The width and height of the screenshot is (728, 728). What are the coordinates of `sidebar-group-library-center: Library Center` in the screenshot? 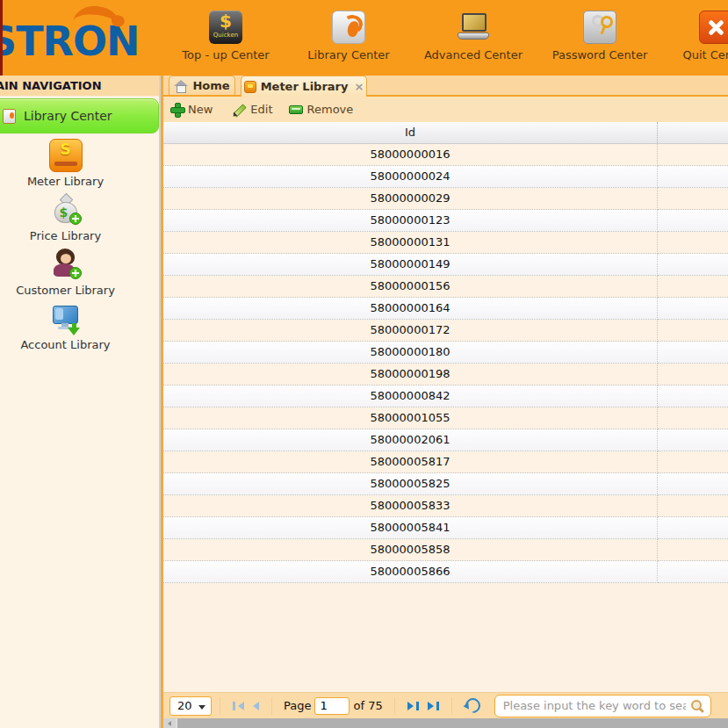 It's located at (79, 116).